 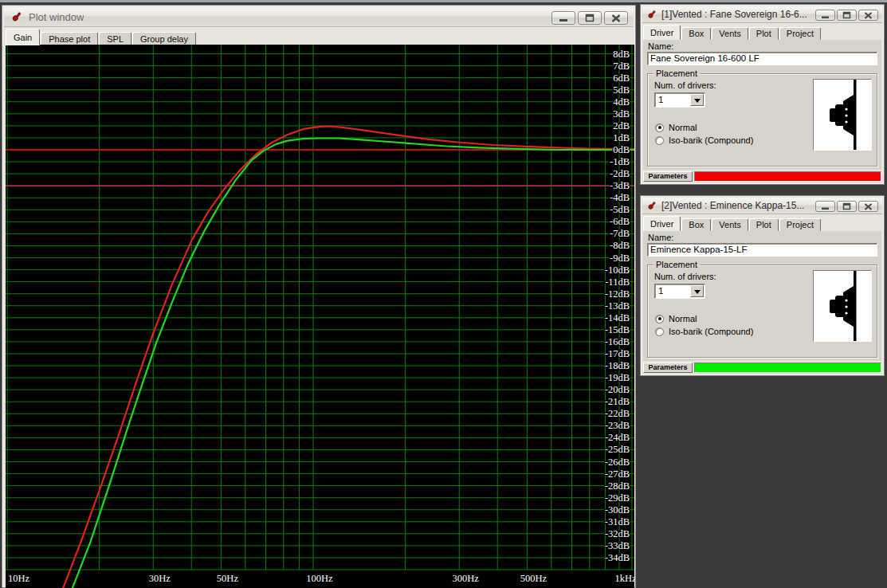 What do you see at coordinates (443, 2) in the screenshot?
I see `app-frame-top-edge` at bounding box center [443, 2].